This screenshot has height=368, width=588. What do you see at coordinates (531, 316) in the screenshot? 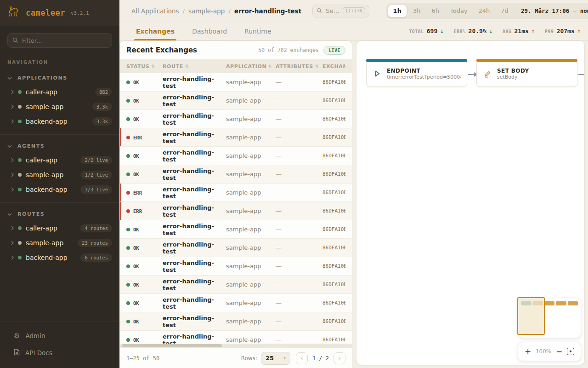
I see `minimap-viewport` at bounding box center [531, 316].